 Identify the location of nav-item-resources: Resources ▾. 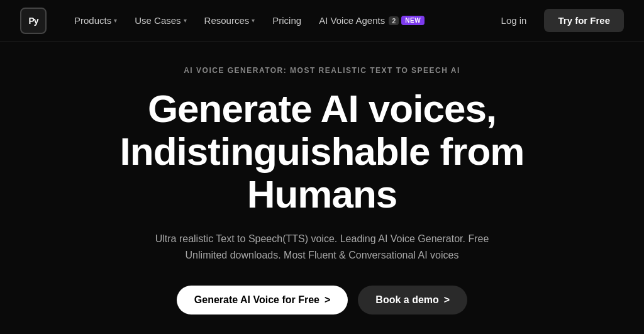
(230, 20).